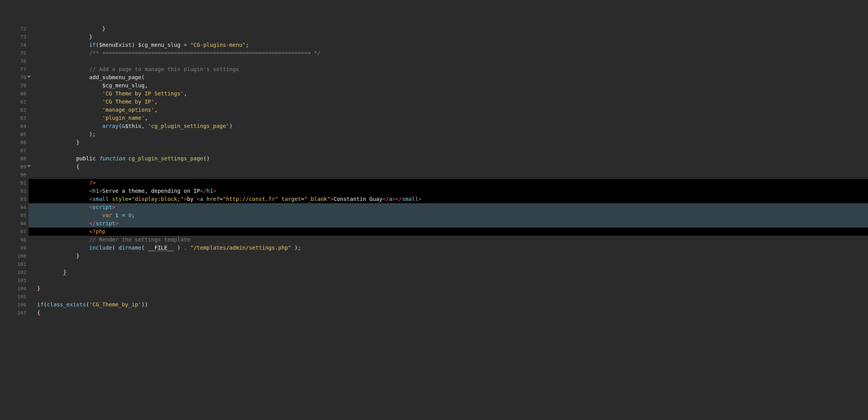 The image size is (868, 420). Describe the element at coordinates (453, 232) in the screenshot. I see `code-line: <?php` at that location.